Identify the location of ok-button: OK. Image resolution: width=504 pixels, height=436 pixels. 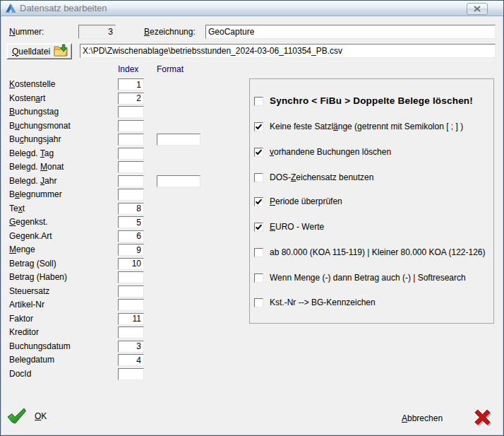
(27, 416).